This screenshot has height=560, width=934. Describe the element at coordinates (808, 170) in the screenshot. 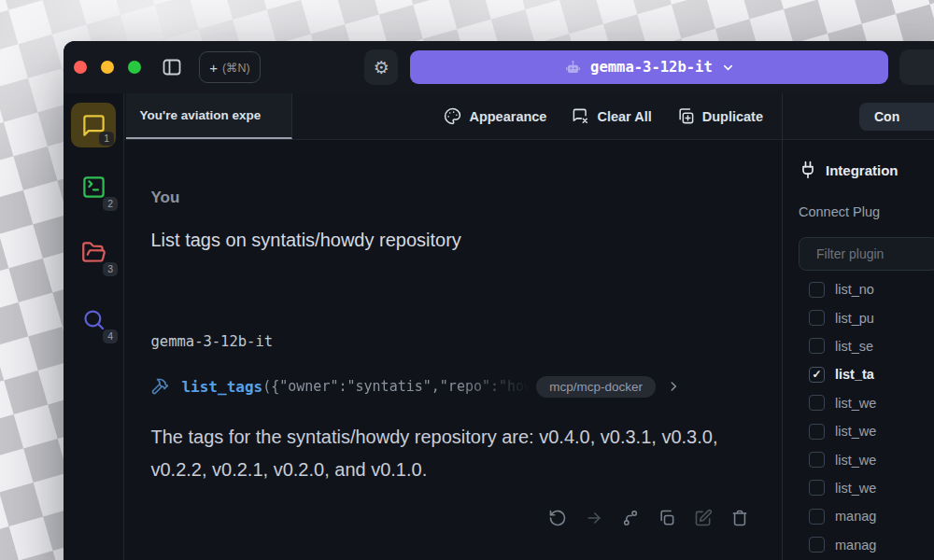

I see `plug-icon` at that location.